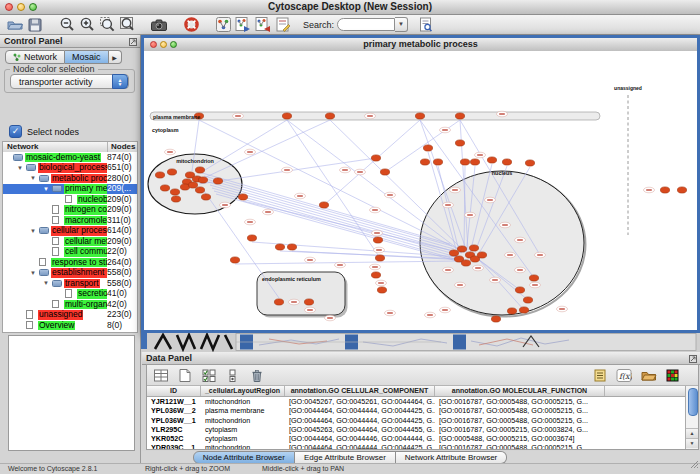 The image size is (700, 474). Describe the element at coordinates (72, 393) in the screenshot. I see `birdseye-view` at that location.